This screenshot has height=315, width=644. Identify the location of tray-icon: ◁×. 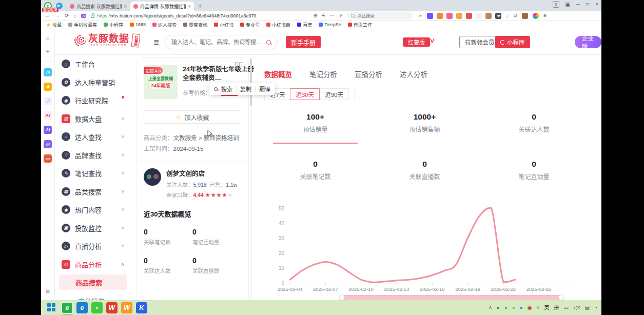
(577, 308).